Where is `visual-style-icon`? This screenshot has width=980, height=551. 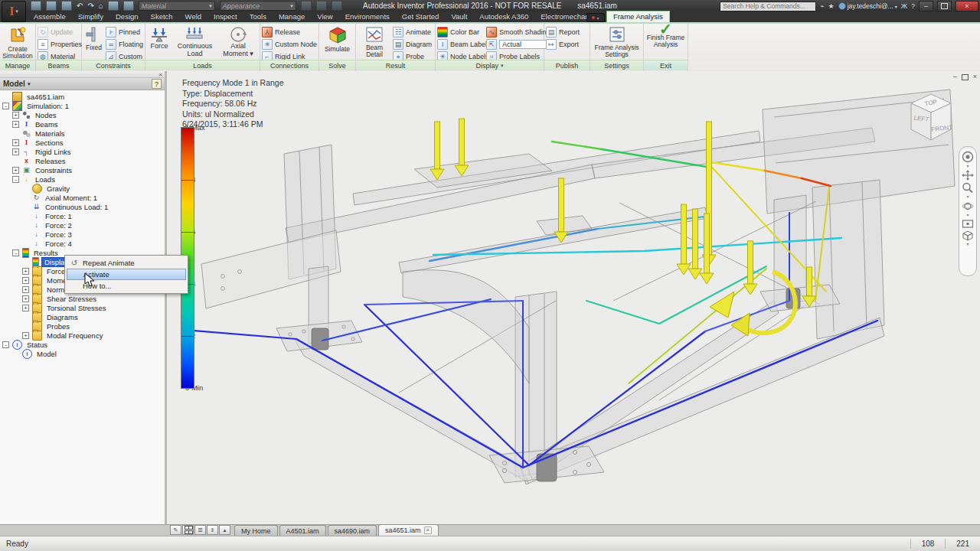
visual-style-icon is located at coordinates (968, 236).